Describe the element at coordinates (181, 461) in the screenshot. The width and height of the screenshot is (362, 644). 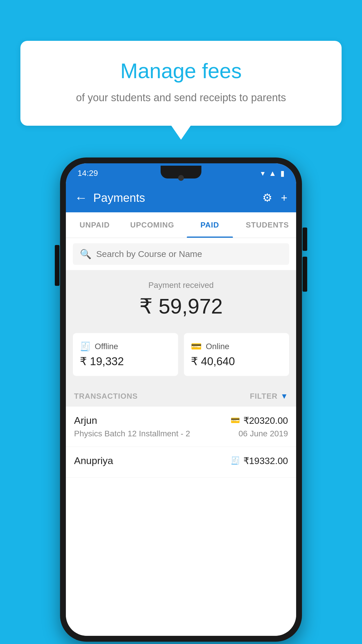
I see `transaction-top-2: Anupriya 🧾 ₹19332.00` at that location.